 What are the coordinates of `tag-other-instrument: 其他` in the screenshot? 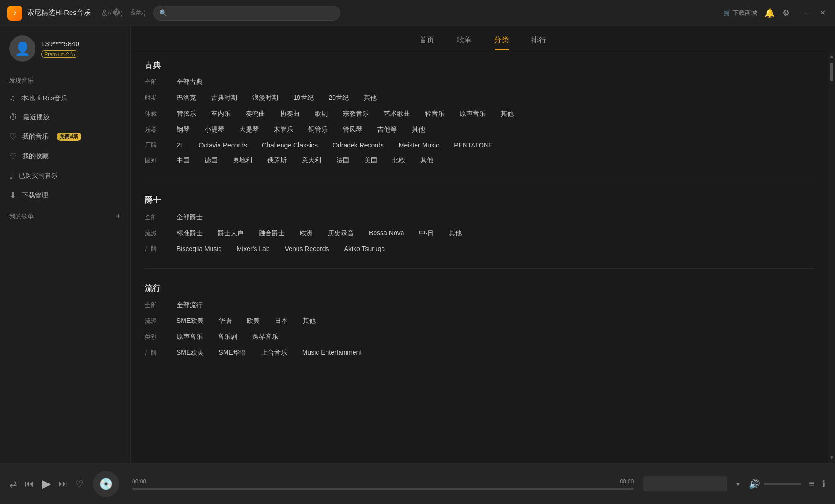 It's located at (418, 130).